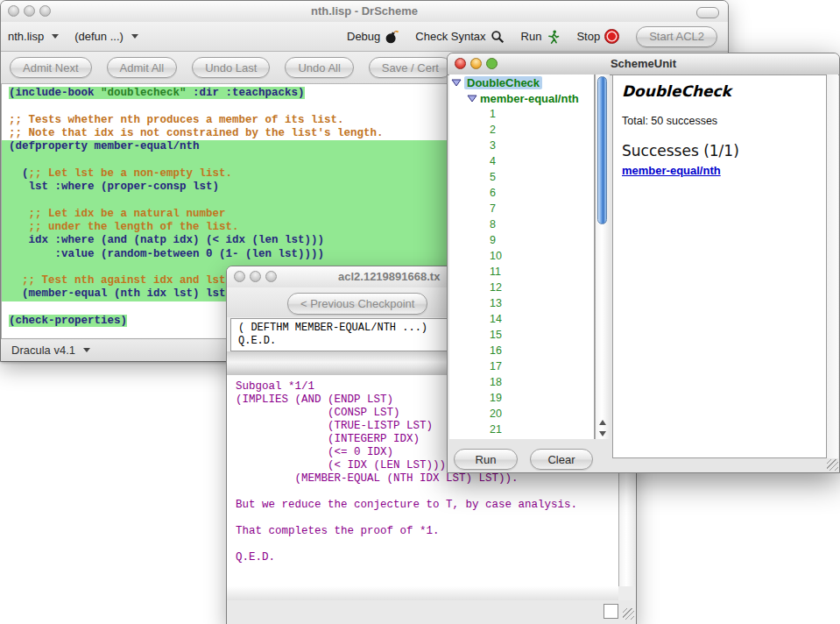  Describe the element at coordinates (522, 82) in the screenshot. I see `tree-item-doublecheck: DoubleCheck` at that location.